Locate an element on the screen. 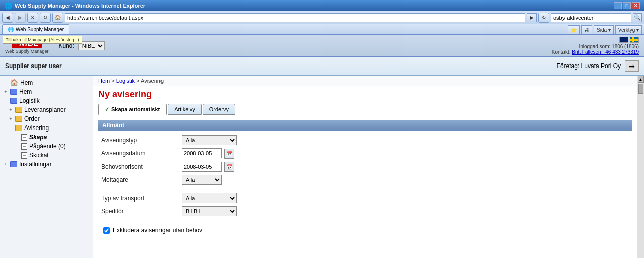 The width and height of the screenshot is (644, 258). contact-label: Kontakt: is located at coordinates (561, 52).